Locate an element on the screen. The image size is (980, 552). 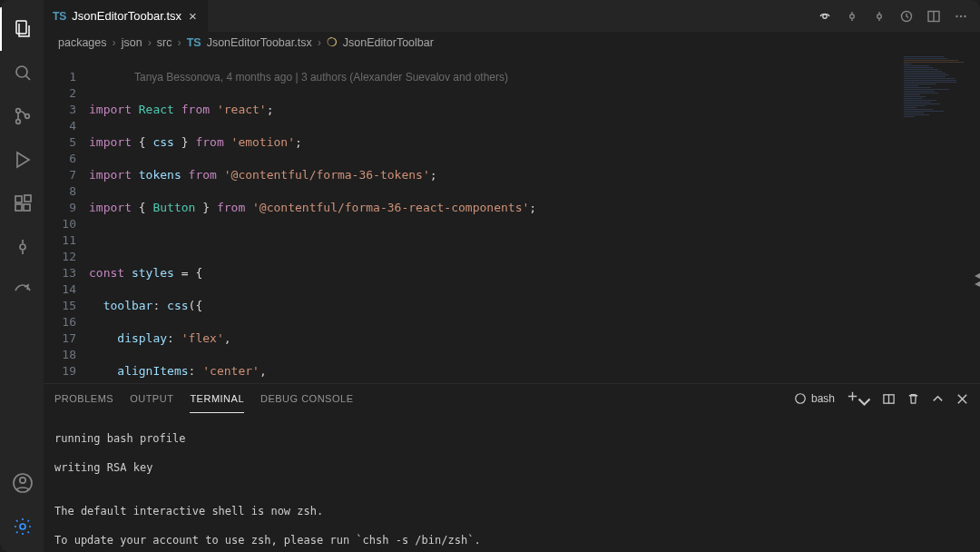
breadcrumb-segment: packages is located at coordinates (83, 43).